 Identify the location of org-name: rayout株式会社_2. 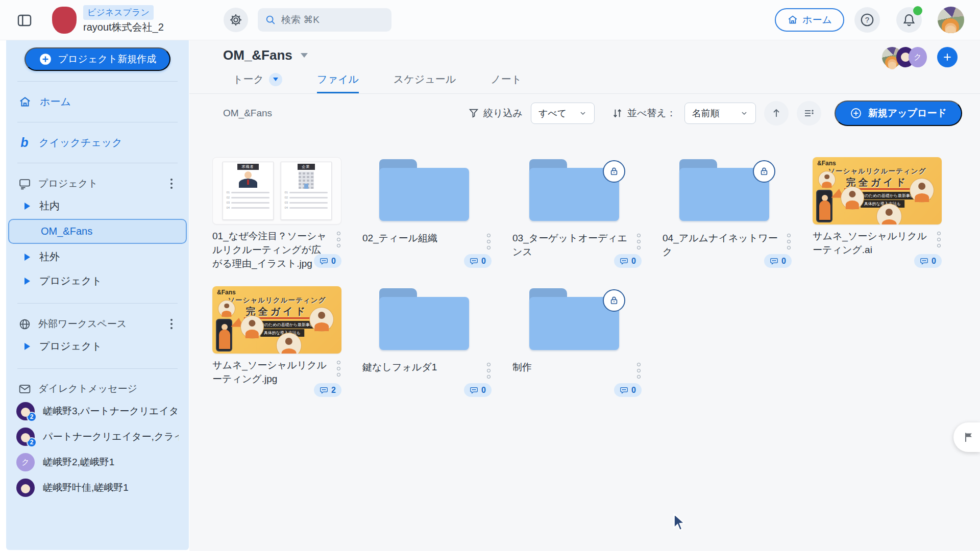
(124, 28).